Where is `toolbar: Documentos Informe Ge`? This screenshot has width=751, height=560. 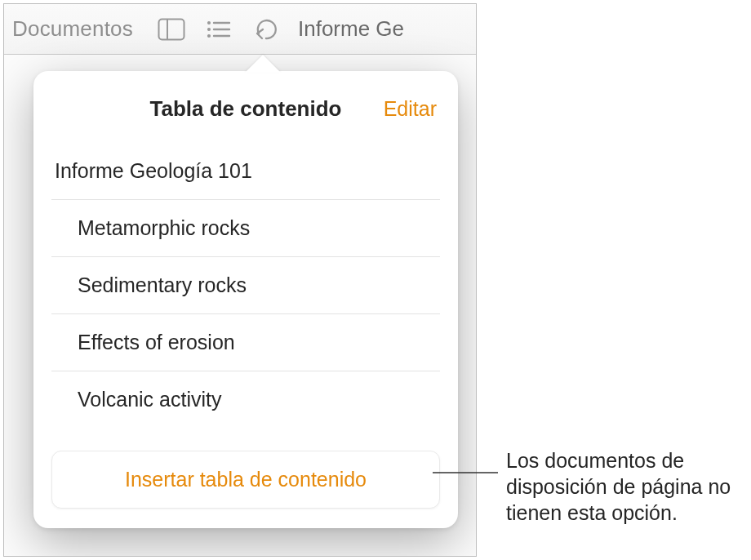 toolbar: Documentos Informe Ge is located at coordinates (240, 29).